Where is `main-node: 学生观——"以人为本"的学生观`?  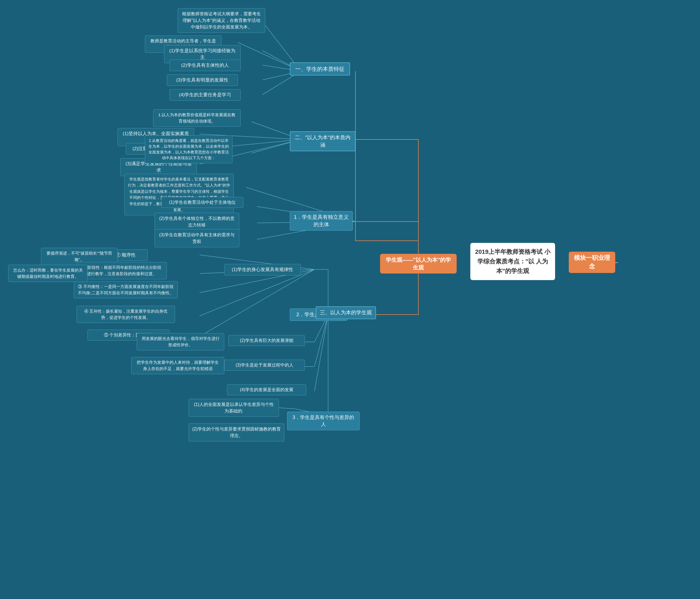 main-node: 学生观——"以人为本"的学生观 is located at coordinates (418, 264).